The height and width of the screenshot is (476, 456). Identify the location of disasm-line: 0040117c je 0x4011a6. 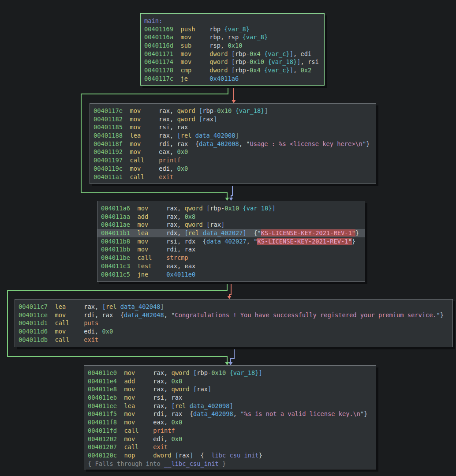
(232, 79).